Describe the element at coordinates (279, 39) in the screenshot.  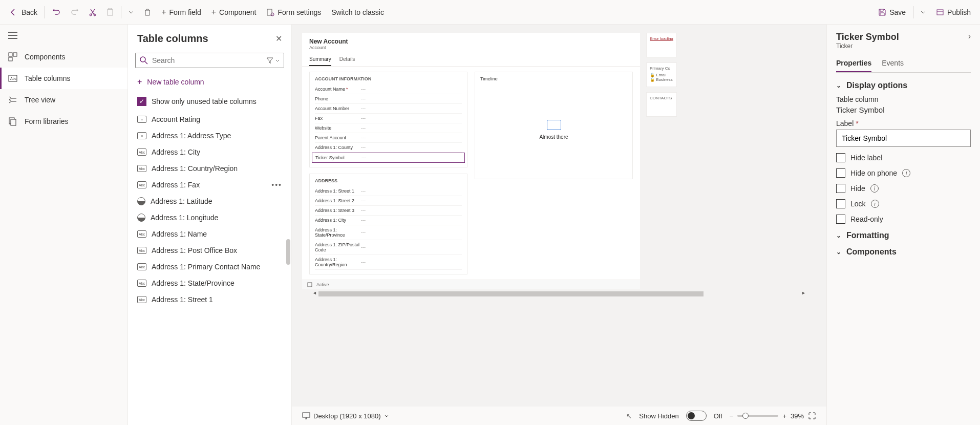
I see `close-panel-button: ✕` at that location.